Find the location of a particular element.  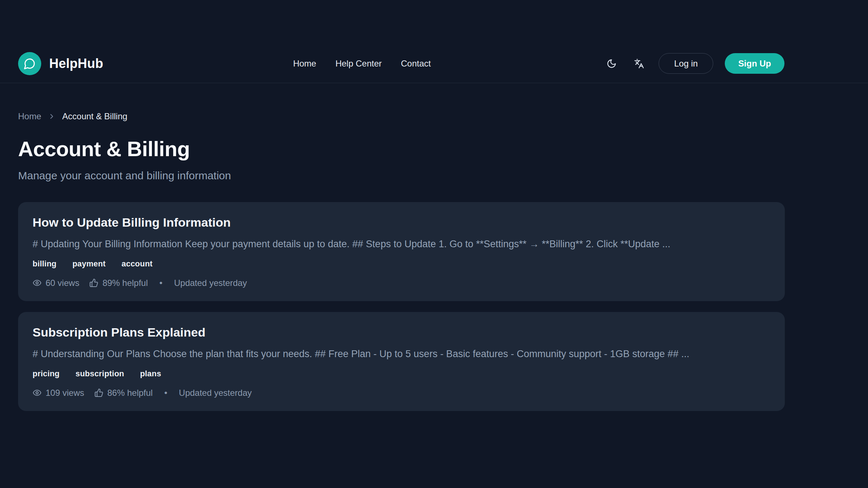

theme-toggle-button is located at coordinates (612, 64).